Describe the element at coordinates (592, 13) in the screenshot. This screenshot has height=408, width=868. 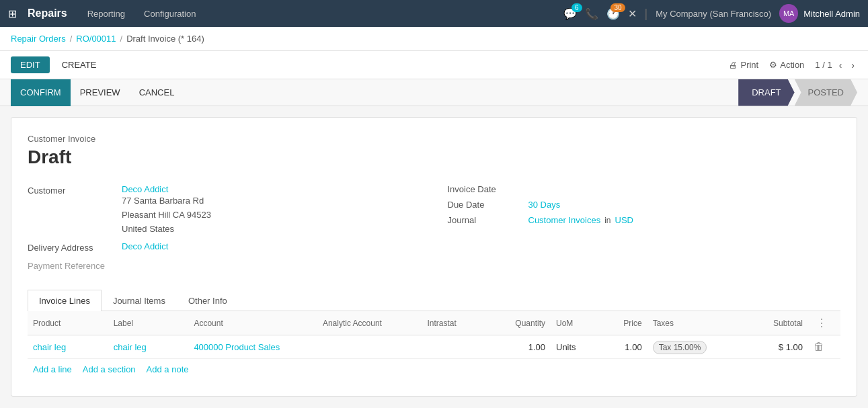
I see `phone-icon: 📞` at that location.